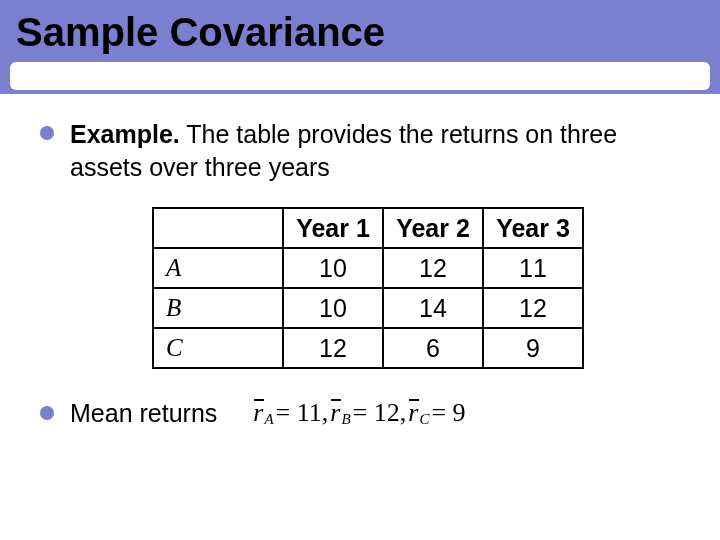 This screenshot has height=540, width=720. I want to click on bullet-item-1: Example. The table provides the returns …, so click(368, 150).